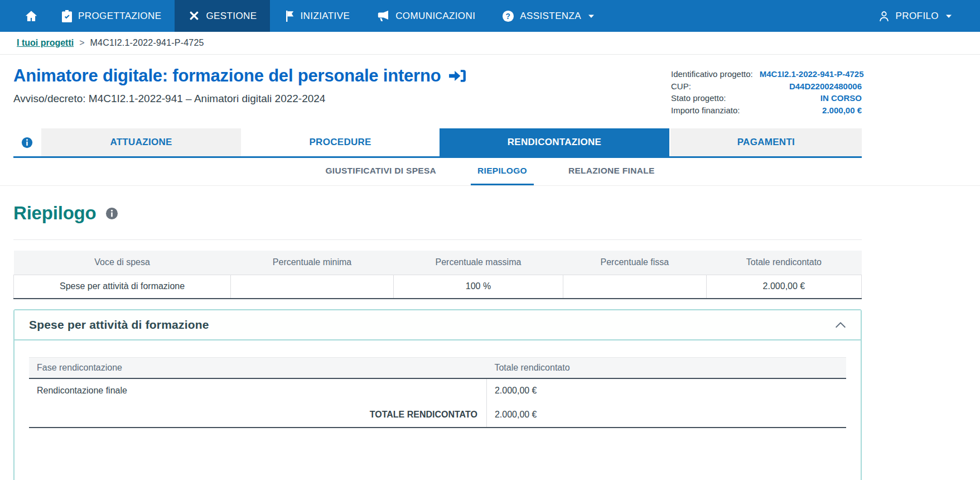  What do you see at coordinates (478, 287) in the screenshot?
I see `cell-percentuale-massima: 100 %` at bounding box center [478, 287].